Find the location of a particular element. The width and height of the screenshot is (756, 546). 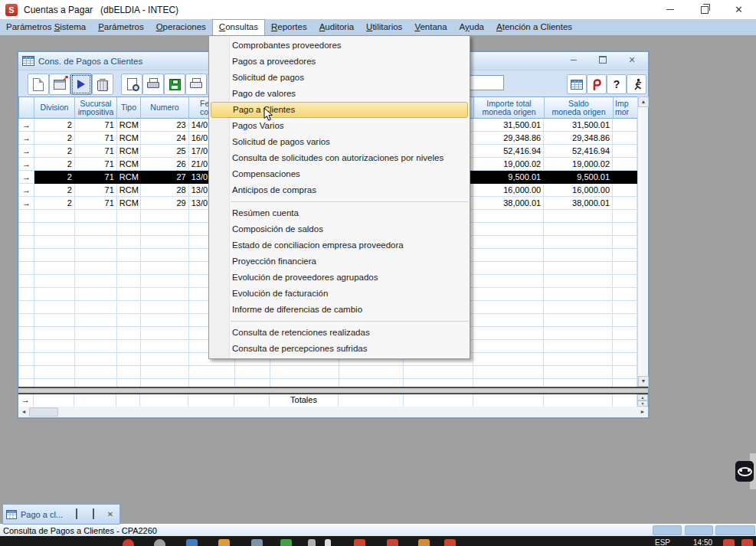

spin-up-icon: ▲ is located at coordinates (643, 397).